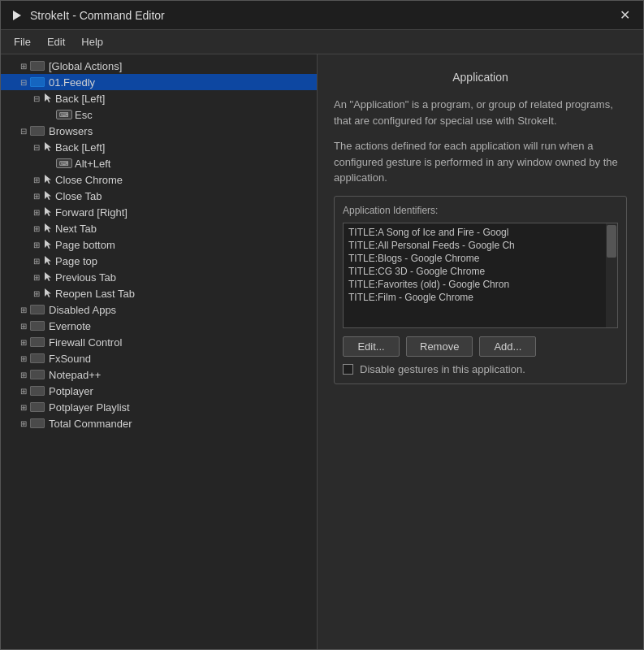  I want to click on remove-button: Remove, so click(439, 346).